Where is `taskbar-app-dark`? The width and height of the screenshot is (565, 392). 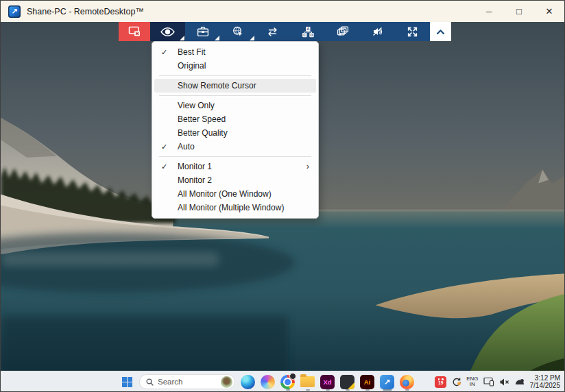
taskbar-app-dark is located at coordinates (347, 382).